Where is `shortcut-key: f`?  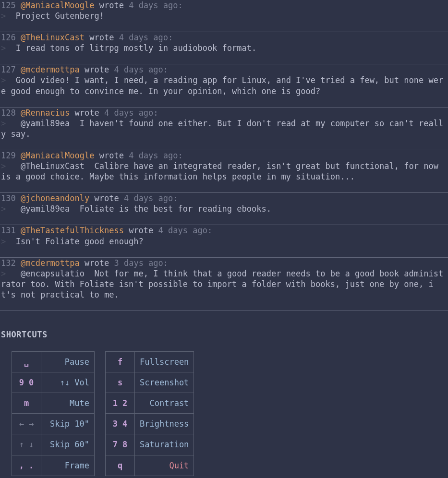 shortcut-key: f is located at coordinates (120, 362).